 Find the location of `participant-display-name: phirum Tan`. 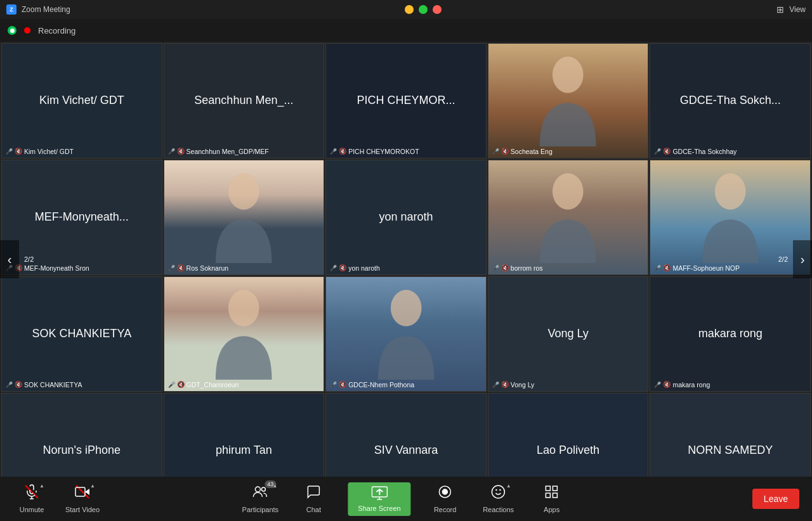

participant-display-name: phirum Tan is located at coordinates (244, 451).